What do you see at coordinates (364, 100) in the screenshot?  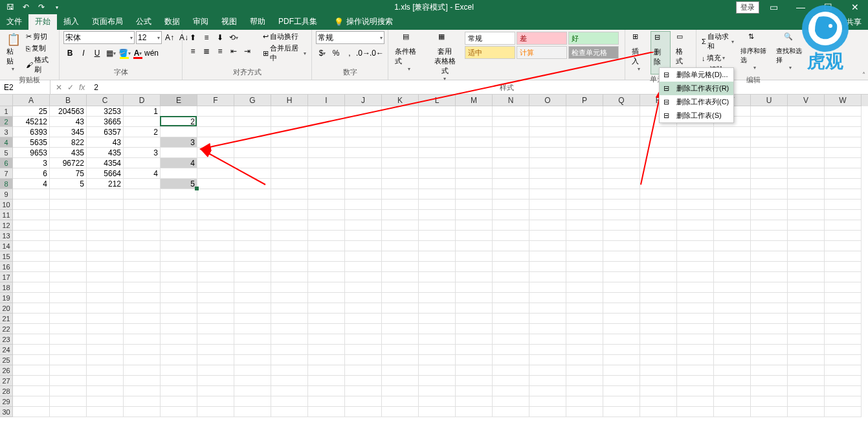 I see `col-header-J: J` at bounding box center [364, 100].